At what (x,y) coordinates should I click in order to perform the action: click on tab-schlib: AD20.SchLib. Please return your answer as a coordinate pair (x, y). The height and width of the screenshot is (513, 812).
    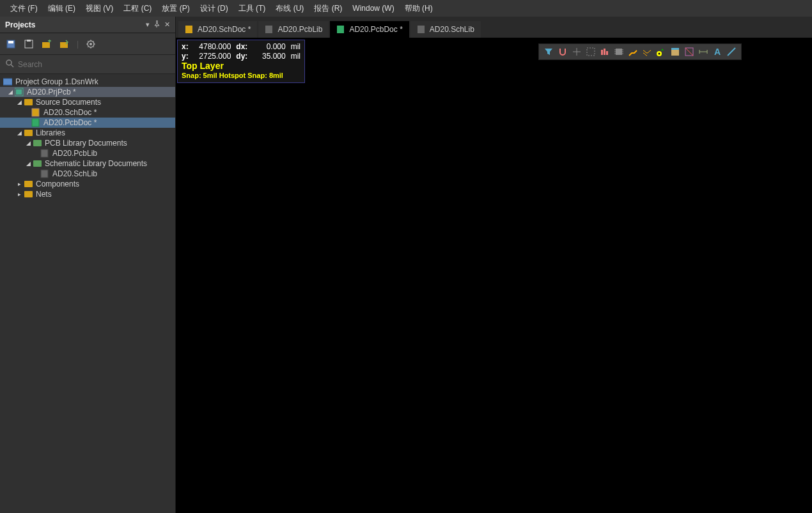
    Looking at the image, I should click on (446, 29).